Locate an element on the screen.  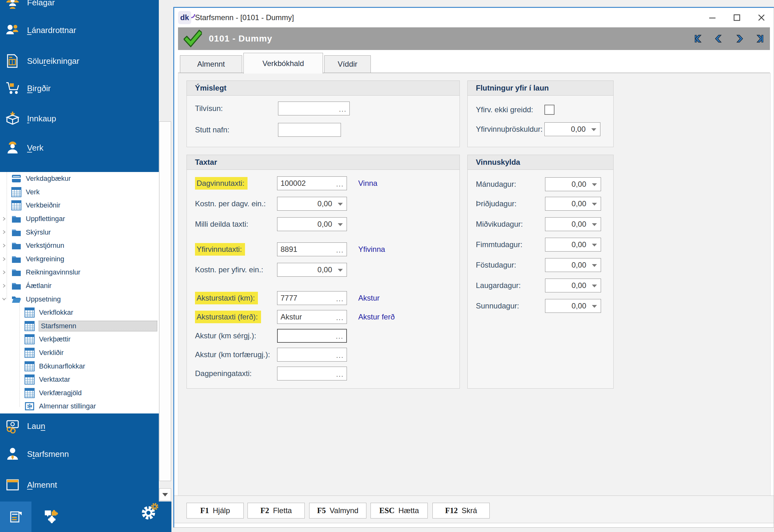
kostn-per-yfirv-field: 0,00 is located at coordinates (312, 270).